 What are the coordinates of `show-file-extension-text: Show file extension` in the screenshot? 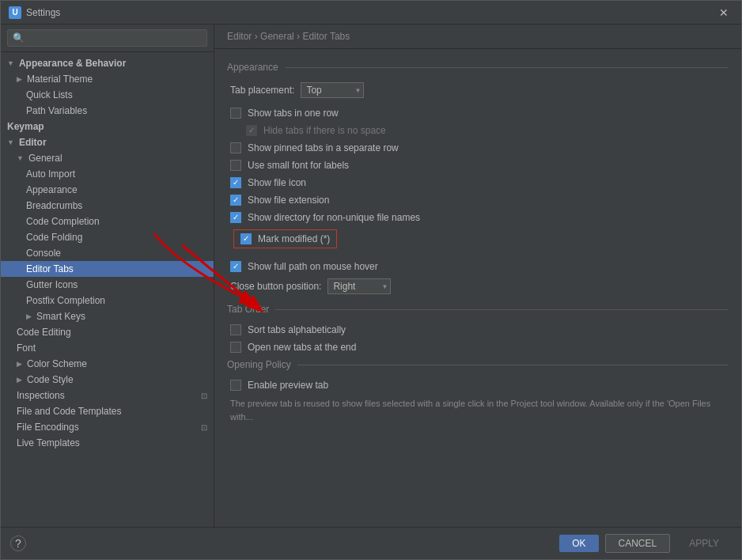 It's located at (288, 200).